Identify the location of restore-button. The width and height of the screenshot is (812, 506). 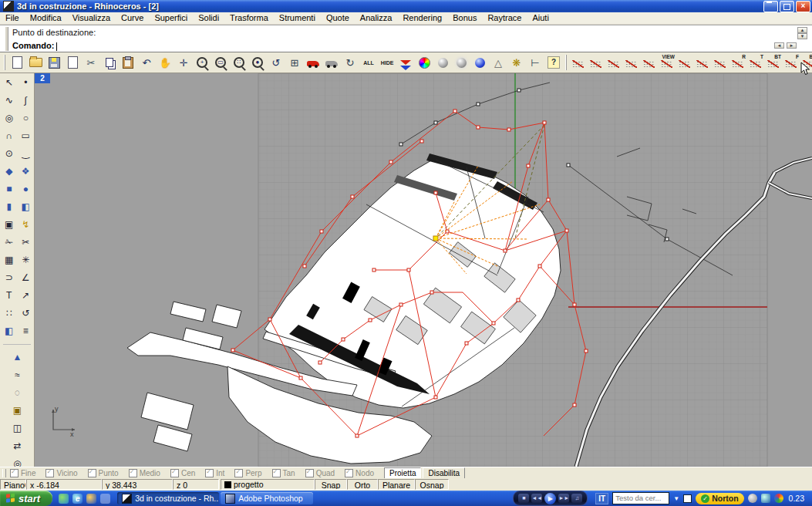
(787, 6).